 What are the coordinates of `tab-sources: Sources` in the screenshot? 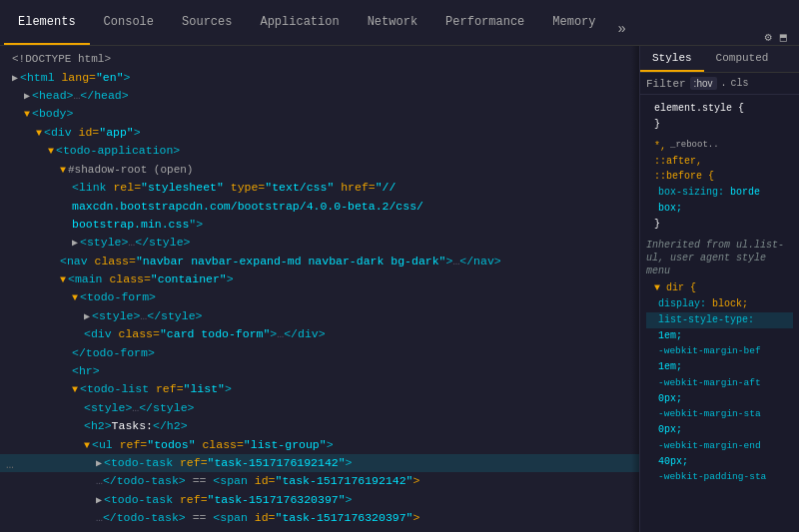 It's located at (207, 22).